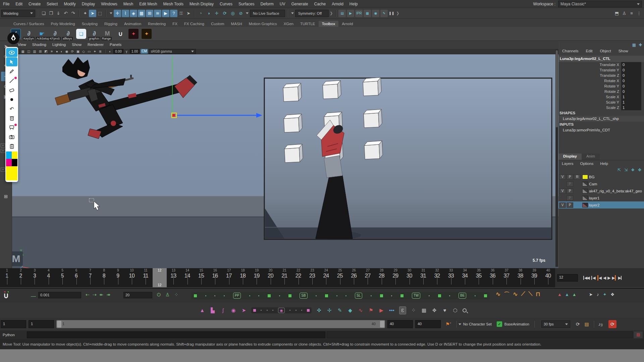  I want to click on pencil-tool, so click(12, 71).